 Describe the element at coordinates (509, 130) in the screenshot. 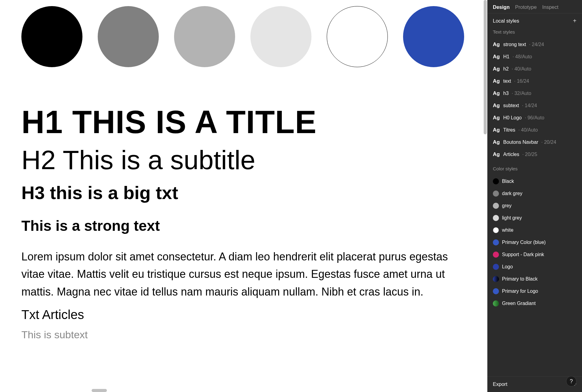

I see `text-style-name: Titres` at that location.